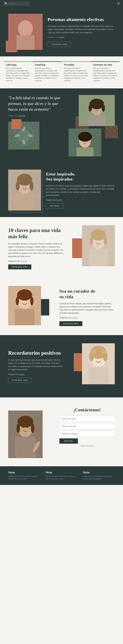 The width and height of the screenshot is (123, 644). I want to click on quote-freepik-link: Freepik, so click(22, 116).